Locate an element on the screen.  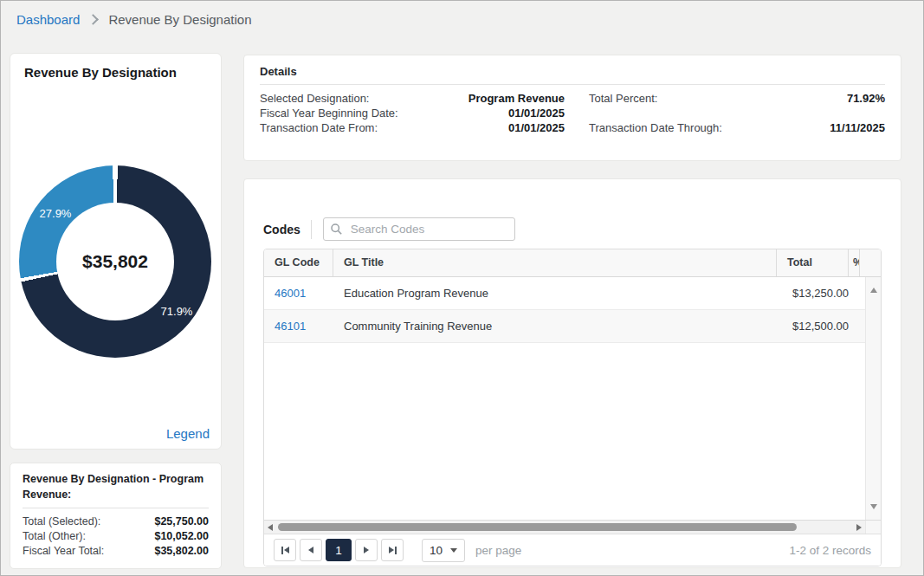
vertical-divider is located at coordinates (312, 230).